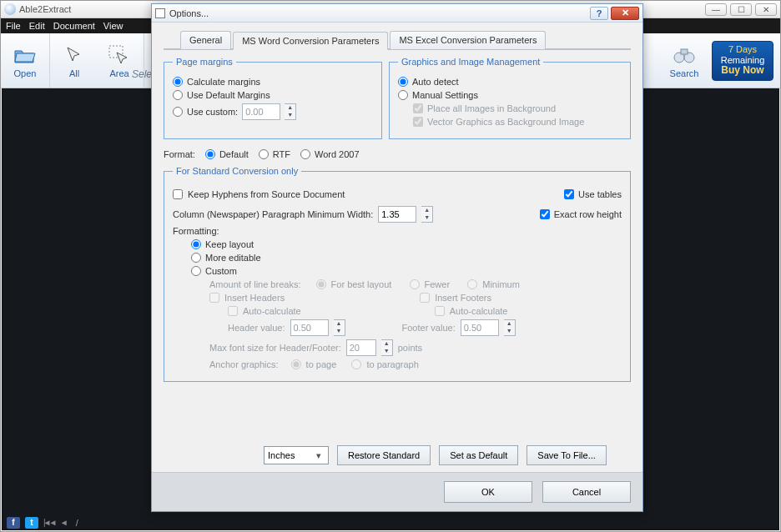  Describe the element at coordinates (397, 13) in the screenshot. I see `dialog-titlebar: Options... ? ✕` at that location.